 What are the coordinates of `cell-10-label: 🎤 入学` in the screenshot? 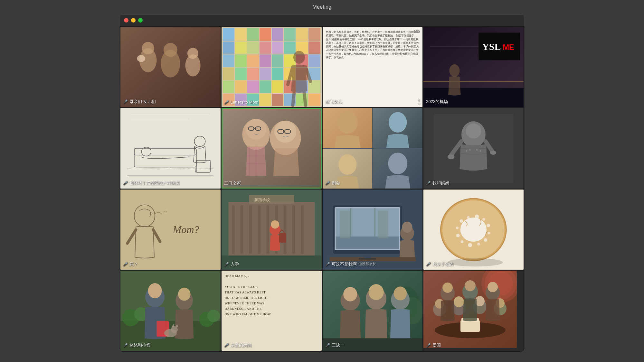 It's located at (232, 264).